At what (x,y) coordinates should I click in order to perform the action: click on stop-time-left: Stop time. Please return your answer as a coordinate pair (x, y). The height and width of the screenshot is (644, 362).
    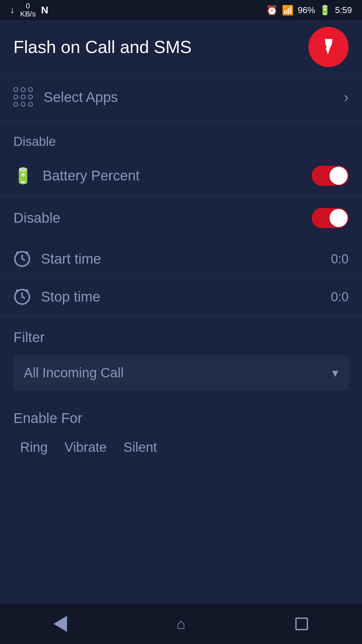
    Looking at the image, I should click on (57, 297).